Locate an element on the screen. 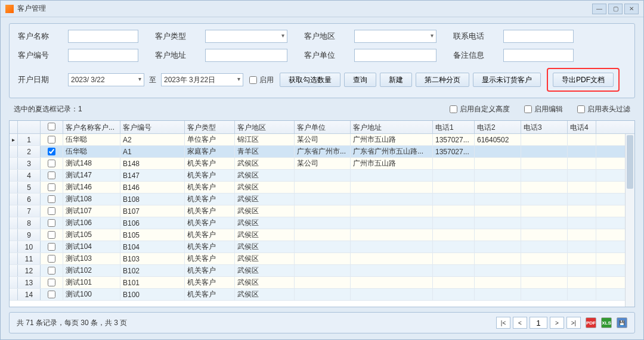  table-row: 14测试100B100机关客户武侯区 is located at coordinates (322, 295).